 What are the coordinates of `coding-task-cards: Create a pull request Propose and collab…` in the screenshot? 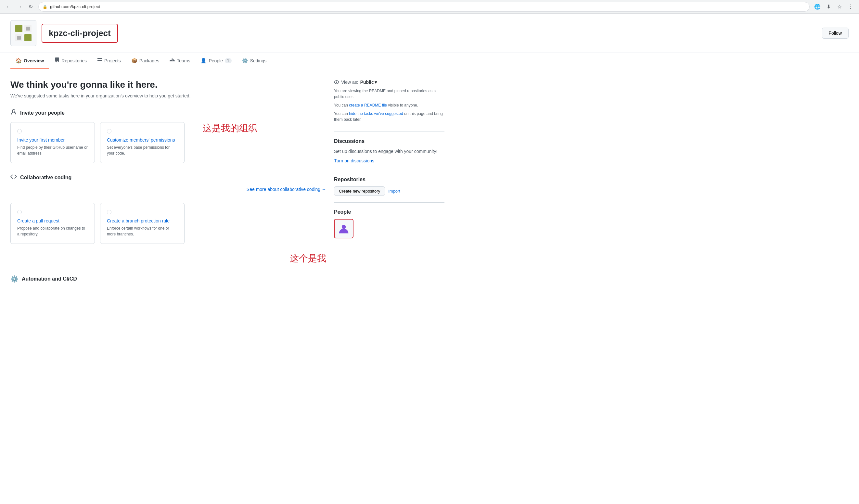 It's located at (168, 224).